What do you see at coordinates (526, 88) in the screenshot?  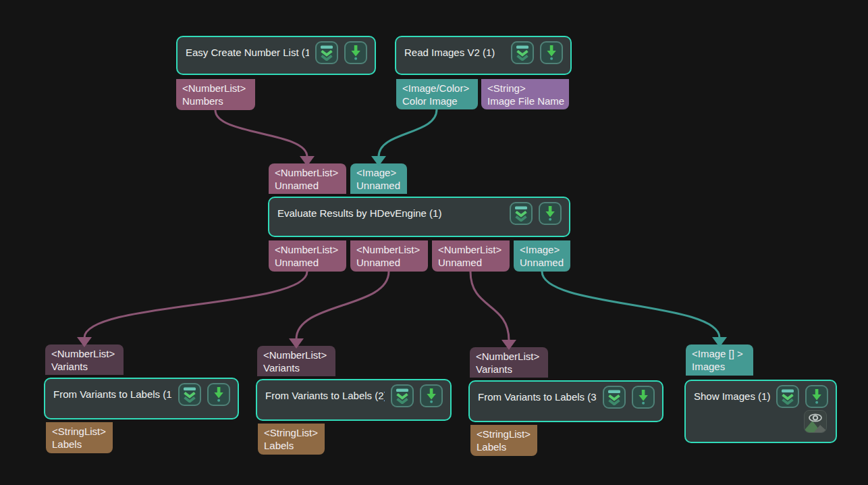 I see `port-type-label: <String>` at bounding box center [526, 88].